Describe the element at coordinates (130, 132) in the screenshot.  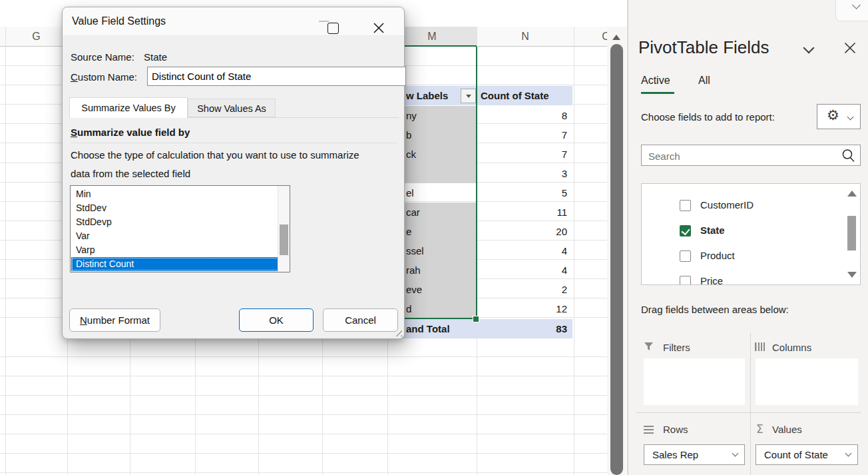
I see `summarize-heading: Summarize value field by` at that location.